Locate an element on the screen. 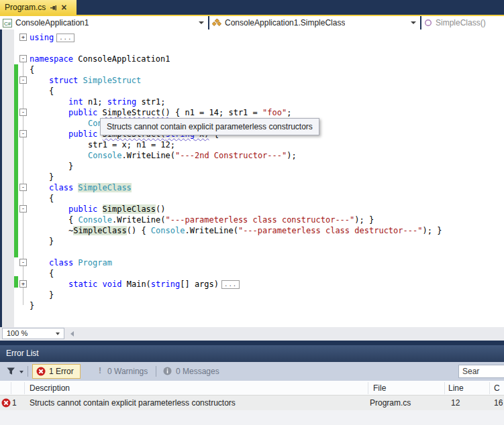  code-token is located at coordinates (99, 284).